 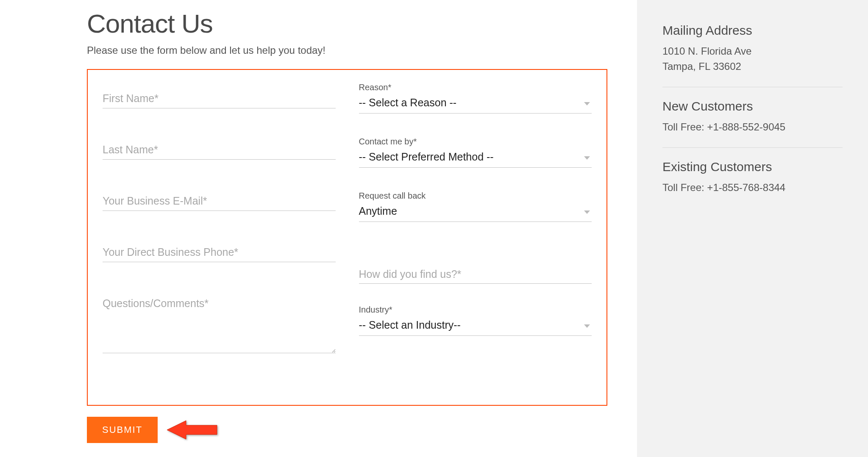 I want to click on new-customers-text: Toll Free: +1-888-552-9045, so click(x=753, y=127).